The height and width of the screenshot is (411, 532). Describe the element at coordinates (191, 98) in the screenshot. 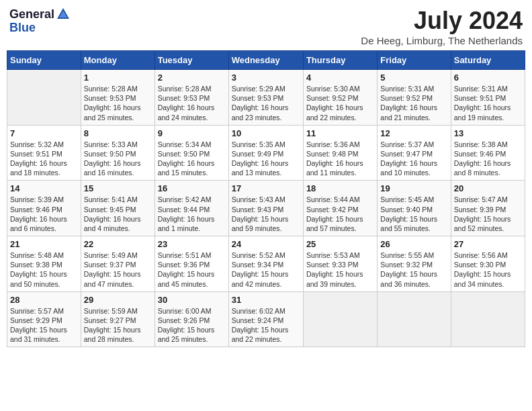

I see `calendar-cell: 2Sunrise: 5:28 AMSunset: 9:53 PMDaylight…` at that location.